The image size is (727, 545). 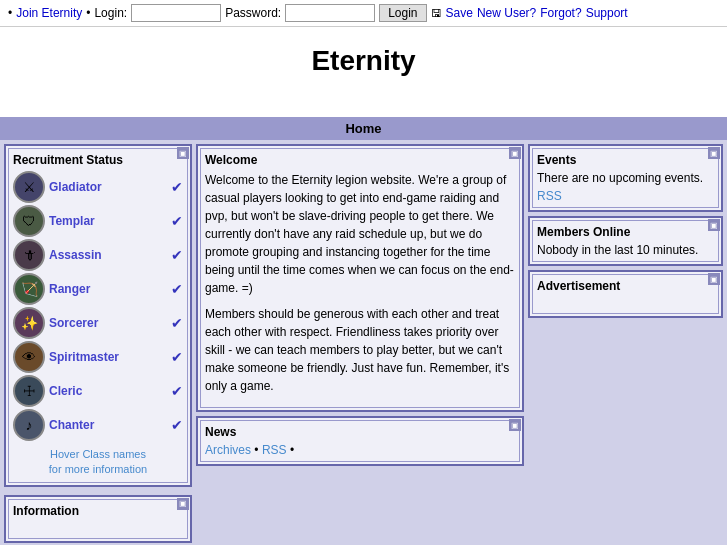 What do you see at coordinates (360, 160) in the screenshot?
I see `welcome-title: Welcome` at bounding box center [360, 160].